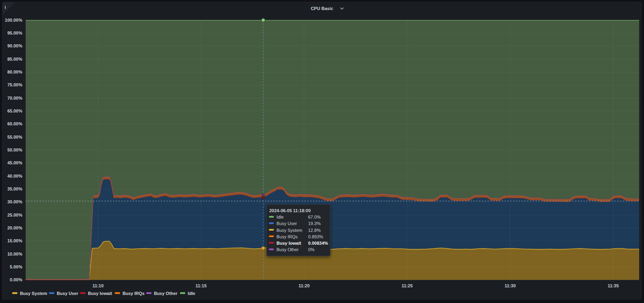 The height and width of the screenshot is (303, 644). What do you see at coordinates (6, 7) in the screenshot?
I see `svg-text: i` at bounding box center [6, 7].